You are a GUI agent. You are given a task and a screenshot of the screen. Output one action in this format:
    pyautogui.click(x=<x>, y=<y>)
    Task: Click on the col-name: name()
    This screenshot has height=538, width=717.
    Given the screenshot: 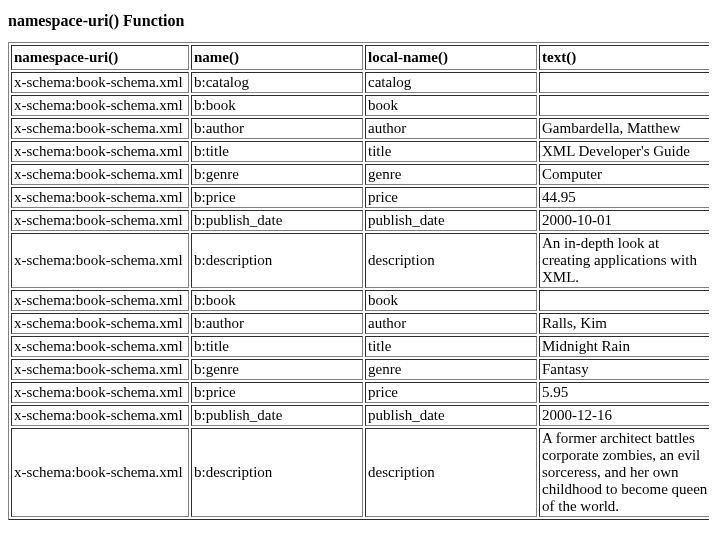 What is the action you would take?
    pyautogui.click(x=277, y=58)
    